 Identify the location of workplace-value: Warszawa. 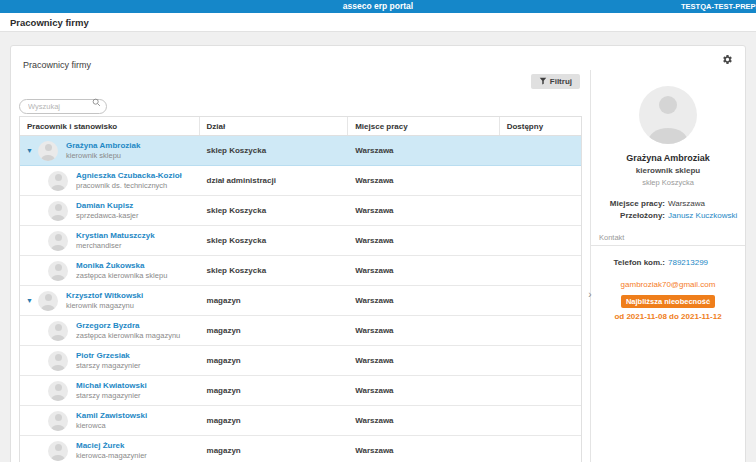
(706, 204).